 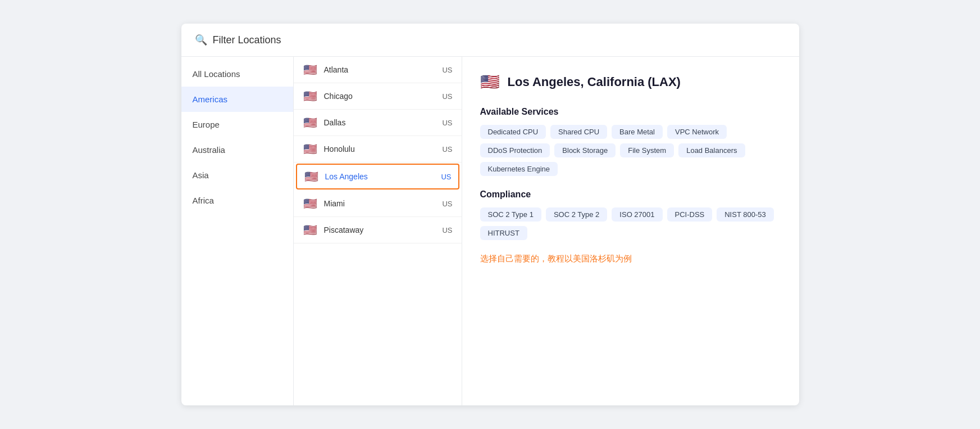 I want to click on detail-flag-icon: 🇺🇸, so click(x=490, y=82).